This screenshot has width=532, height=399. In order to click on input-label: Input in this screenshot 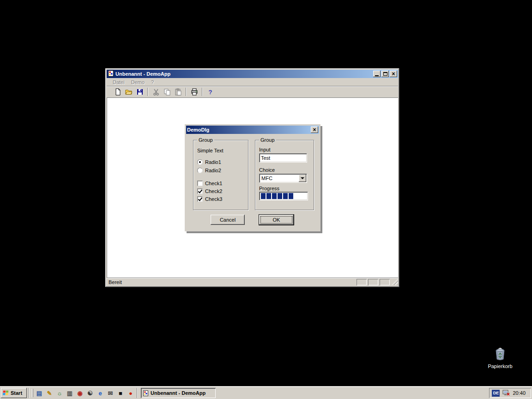, I will do `click(265, 150)`.